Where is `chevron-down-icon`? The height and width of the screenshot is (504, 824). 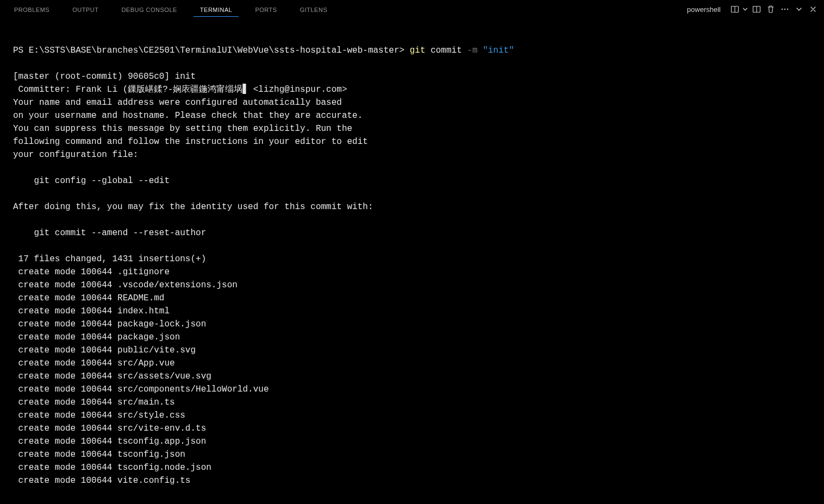 chevron-down-icon is located at coordinates (799, 9).